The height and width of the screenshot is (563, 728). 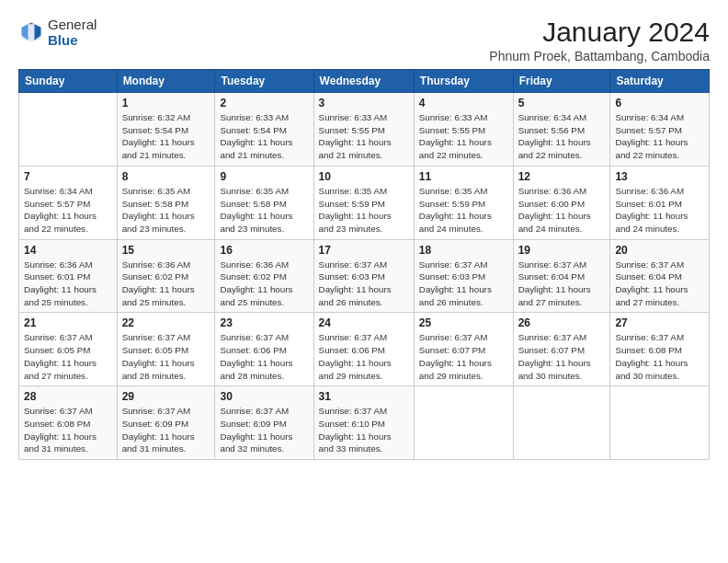 What do you see at coordinates (68, 177) in the screenshot?
I see `day-number: 7` at bounding box center [68, 177].